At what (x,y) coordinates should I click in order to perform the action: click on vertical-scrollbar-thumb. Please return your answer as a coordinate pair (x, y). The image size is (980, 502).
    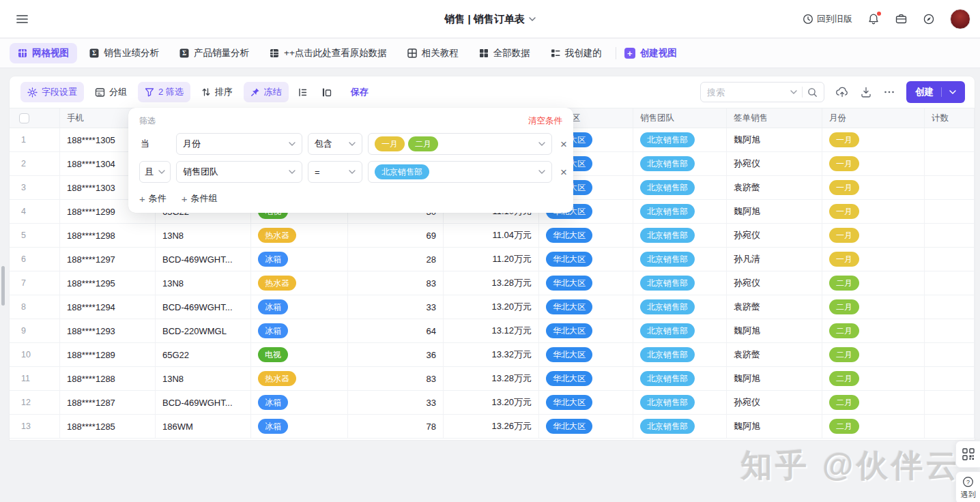
    Looking at the image, I should click on (3, 286).